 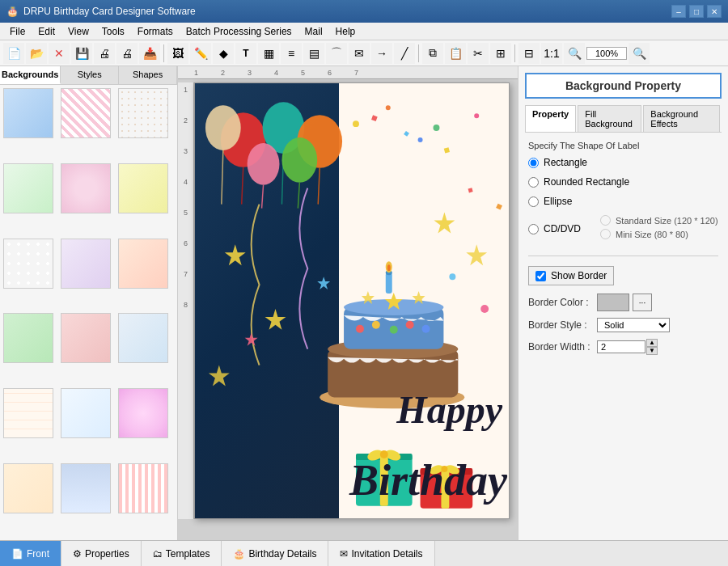 What do you see at coordinates (714, 11) in the screenshot?
I see `close-button: ✕` at bounding box center [714, 11].